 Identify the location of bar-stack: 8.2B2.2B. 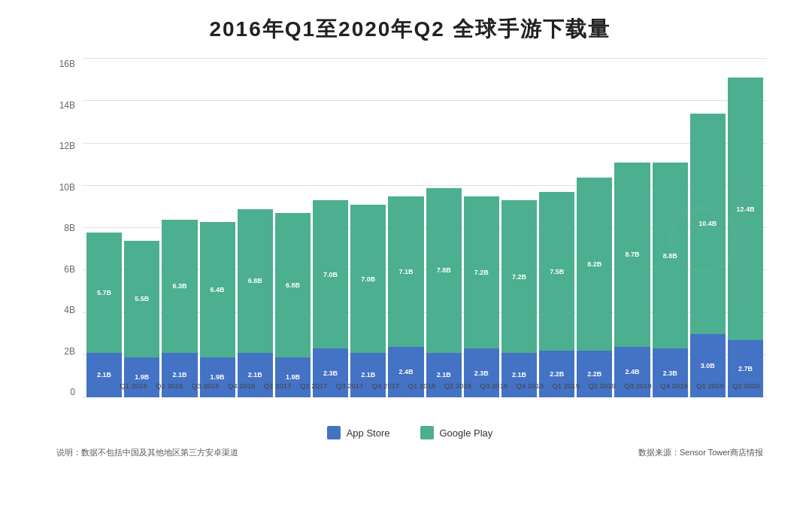
(594, 287).